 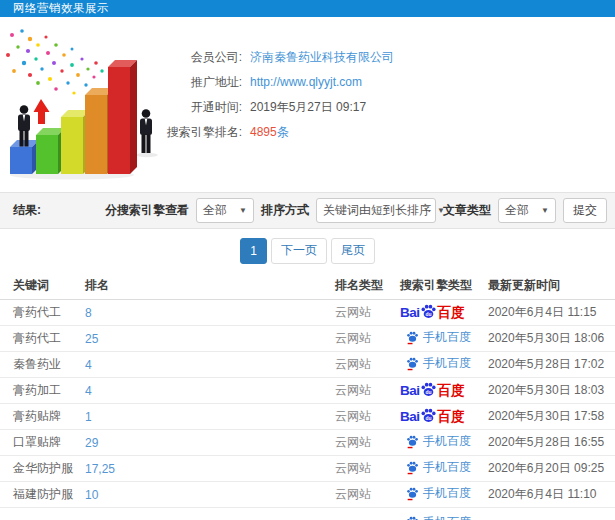 I want to click on keyword-text: 秦鲁药业, so click(x=37, y=364).